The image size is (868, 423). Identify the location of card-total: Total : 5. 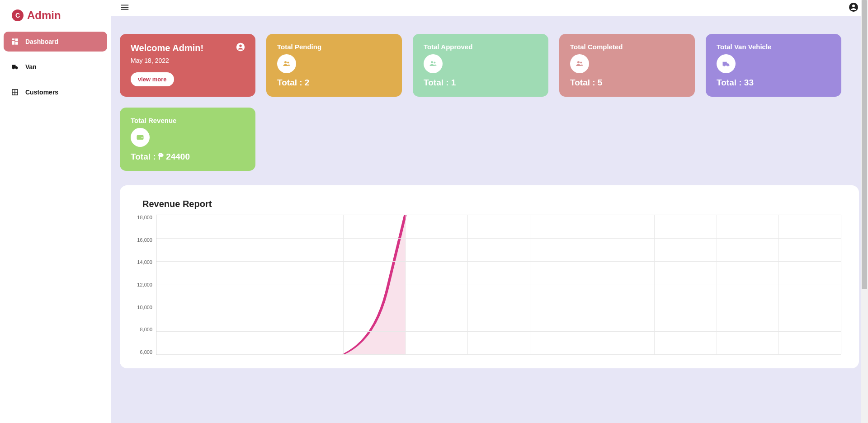
(627, 83).